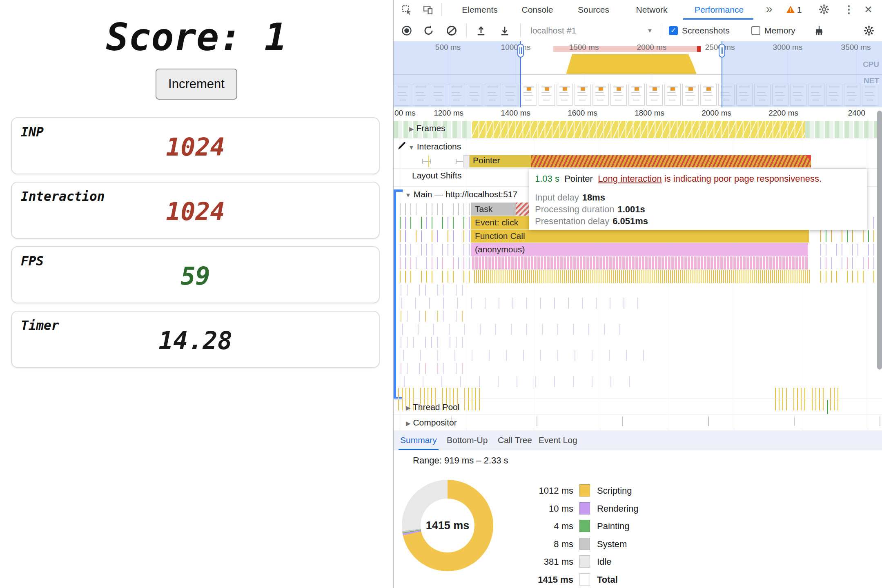 This screenshot has height=588, width=882. What do you see at coordinates (196, 84) in the screenshot?
I see `increment-button: Increment` at bounding box center [196, 84].